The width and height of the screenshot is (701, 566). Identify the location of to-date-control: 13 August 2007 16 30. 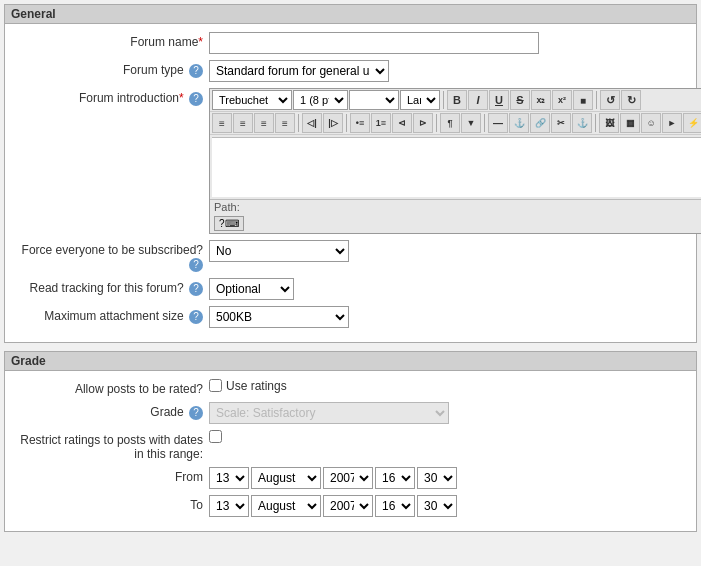
(450, 506).